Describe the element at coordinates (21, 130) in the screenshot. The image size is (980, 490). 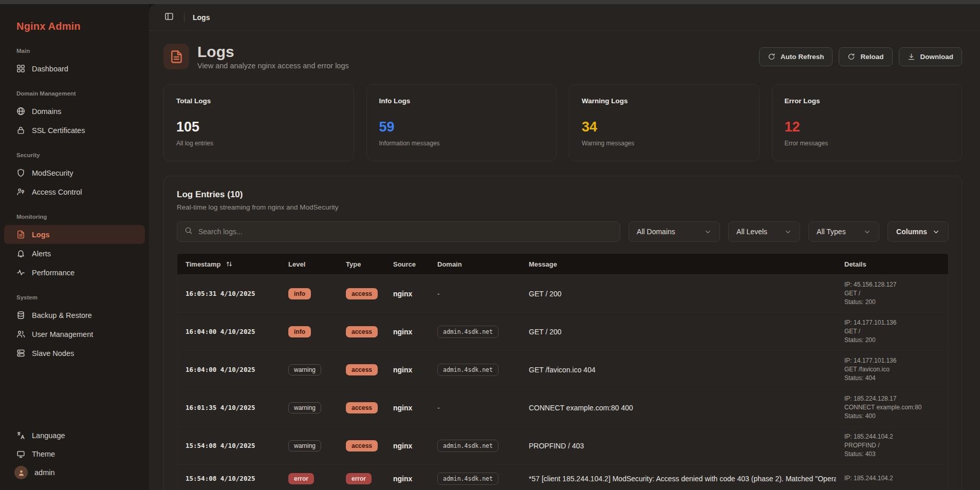
I see `lock-icon` at that location.